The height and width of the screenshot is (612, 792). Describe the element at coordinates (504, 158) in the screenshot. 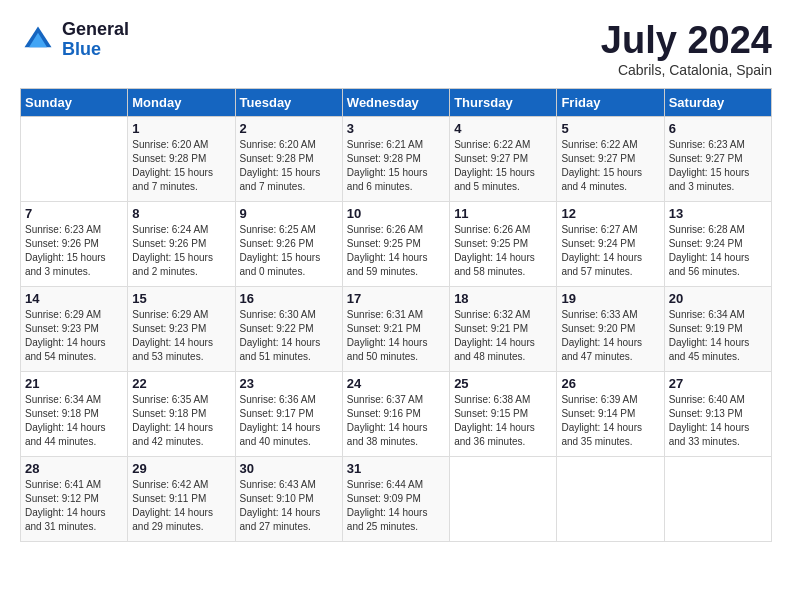

I see `calendar-day-cell: 4Sunrise: 6:22 AMSunset: 9:27 PMDaylight…` at that location.